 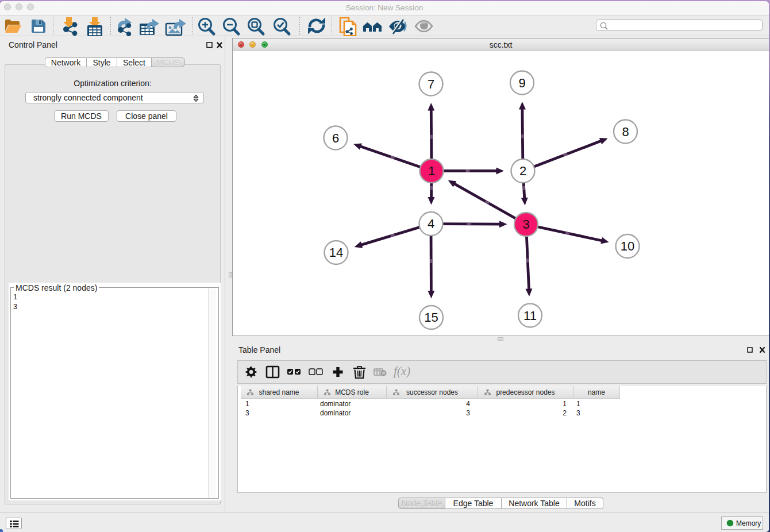 I want to click on svg-text: 7, so click(x=431, y=84).